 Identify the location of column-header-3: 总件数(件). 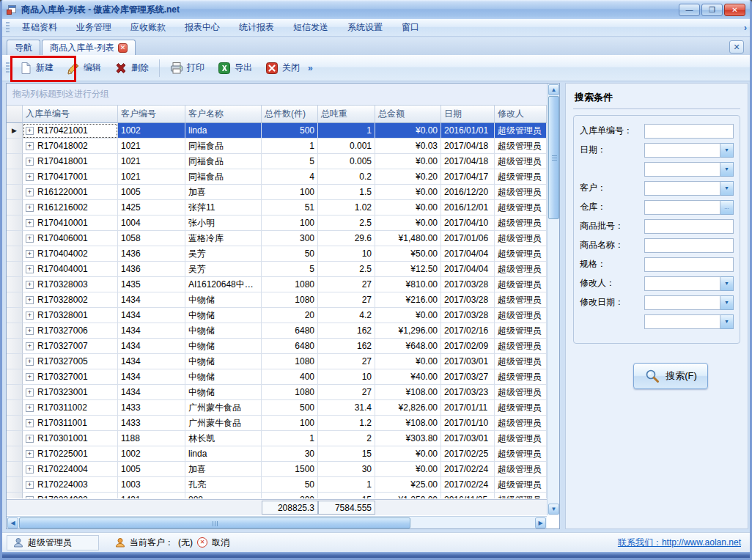
(290, 114).